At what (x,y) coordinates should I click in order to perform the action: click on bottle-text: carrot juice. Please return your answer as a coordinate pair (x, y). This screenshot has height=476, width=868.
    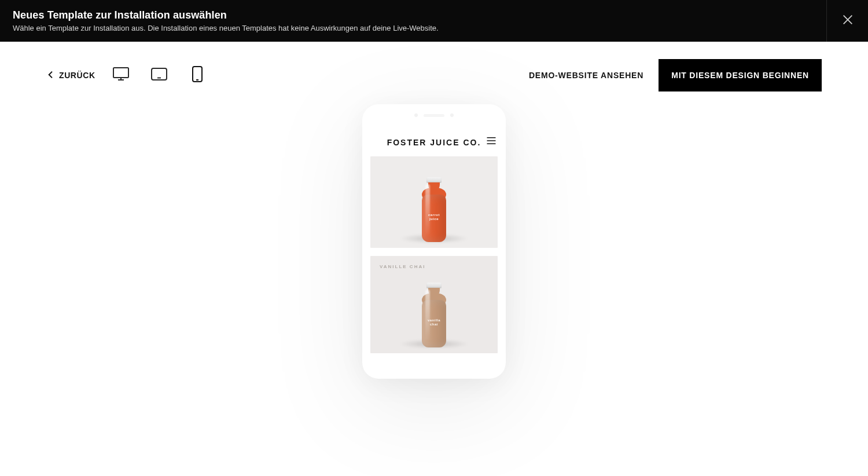
    Looking at the image, I should click on (434, 217).